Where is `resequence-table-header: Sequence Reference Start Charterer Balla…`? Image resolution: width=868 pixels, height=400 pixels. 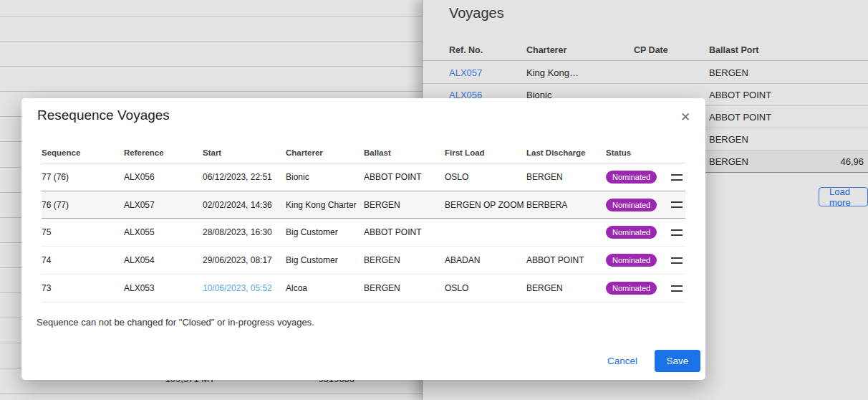 resequence-table-header: Sequence Reference Start Charterer Balla… is located at coordinates (364, 153).